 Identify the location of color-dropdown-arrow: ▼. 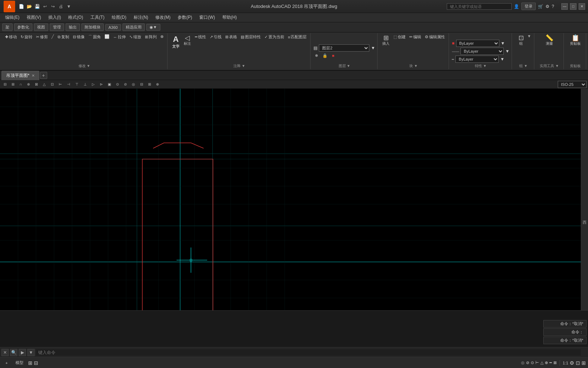
(503, 43).